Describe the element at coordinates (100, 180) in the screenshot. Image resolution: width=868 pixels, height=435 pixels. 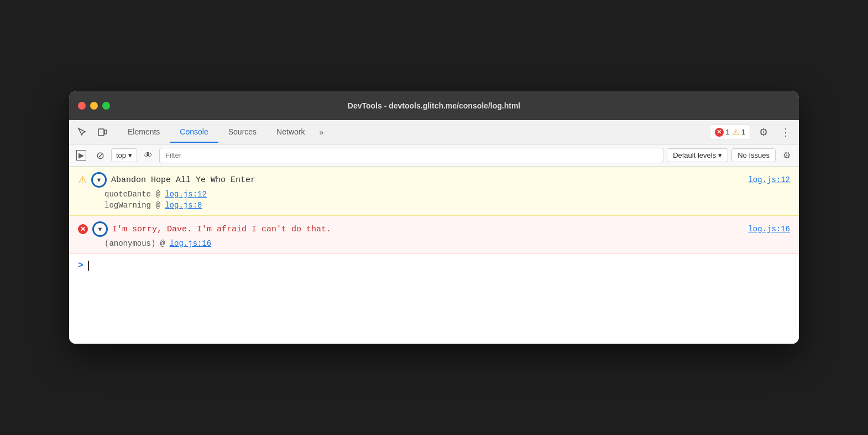
I see `expand-arrow-icon: ▼` at that location.